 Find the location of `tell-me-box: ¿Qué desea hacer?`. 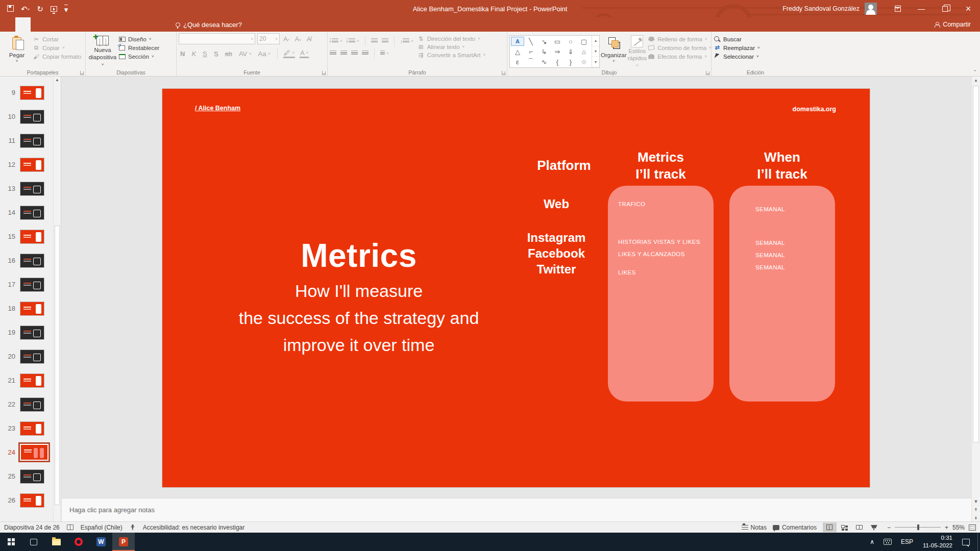

tell-me-box: ¿Qué desea hacer? is located at coordinates (209, 24).